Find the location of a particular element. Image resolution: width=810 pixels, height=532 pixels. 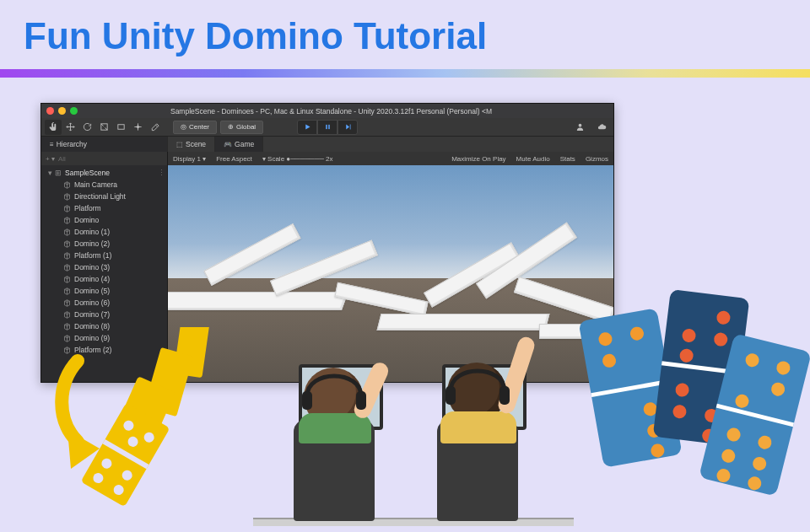

hierarchy-item-label: Domino (2) is located at coordinates (92, 244).